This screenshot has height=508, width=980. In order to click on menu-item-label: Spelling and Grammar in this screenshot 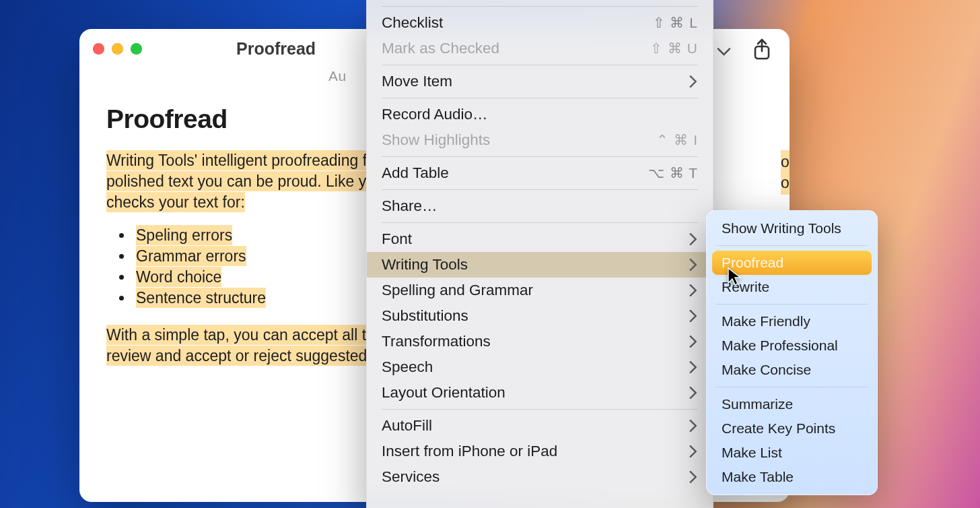, I will do `click(534, 290)`.